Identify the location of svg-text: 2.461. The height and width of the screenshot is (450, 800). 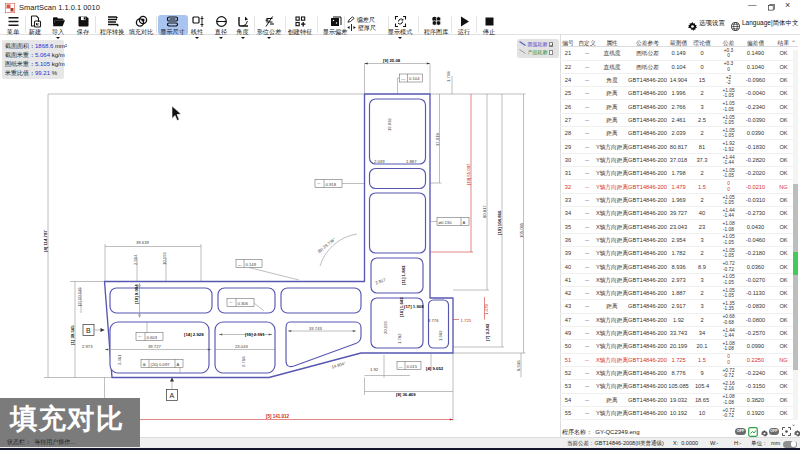
(120, 360).